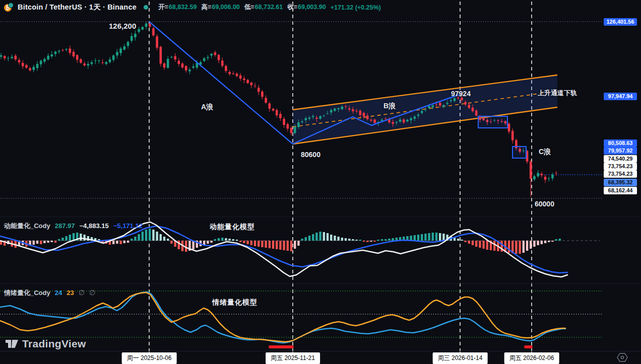 Image resolution: width=641 pixels, height=364 pixels. What do you see at coordinates (9, 7) in the screenshot?
I see `bitcoin-icon: ₿` at bounding box center [9, 7].